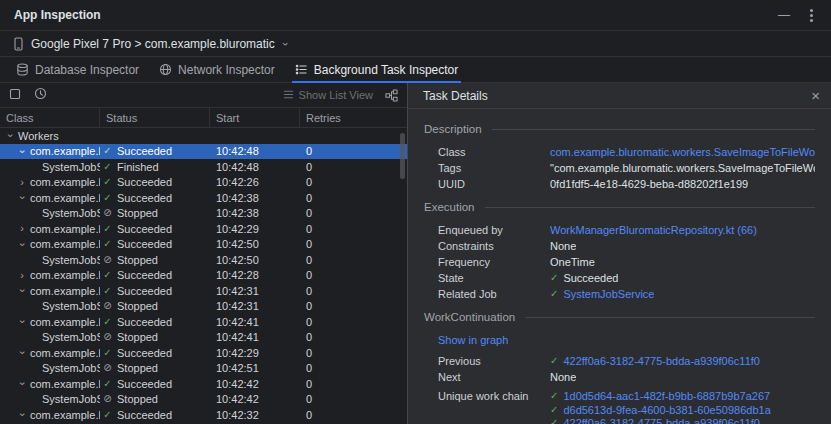 This screenshot has height=424, width=831. Describe the element at coordinates (15, 95) in the screenshot. I see `stop-recording-icon` at that location.